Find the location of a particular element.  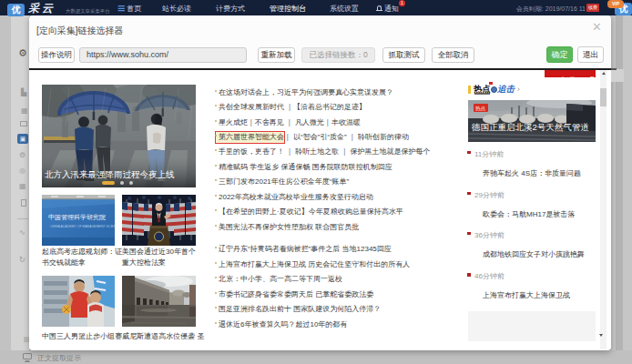

svg-text: 德国正重启北溪2号天然气管道 is located at coordinates (530, 127).